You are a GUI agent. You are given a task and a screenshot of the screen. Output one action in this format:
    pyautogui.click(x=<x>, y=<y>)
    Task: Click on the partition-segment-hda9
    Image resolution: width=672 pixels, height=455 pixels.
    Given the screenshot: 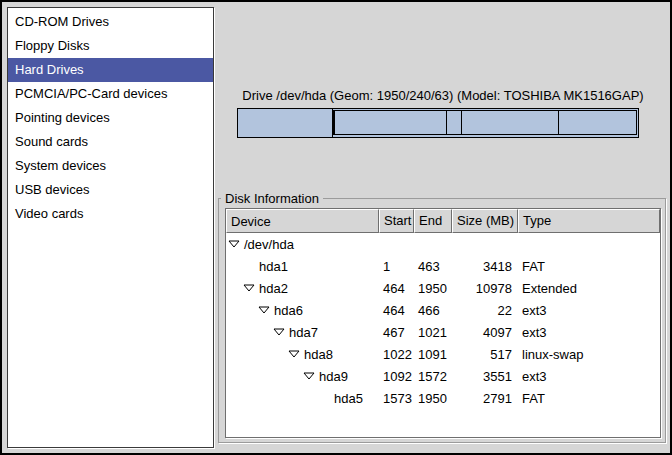 What is the action you would take?
    pyautogui.click(x=510, y=122)
    